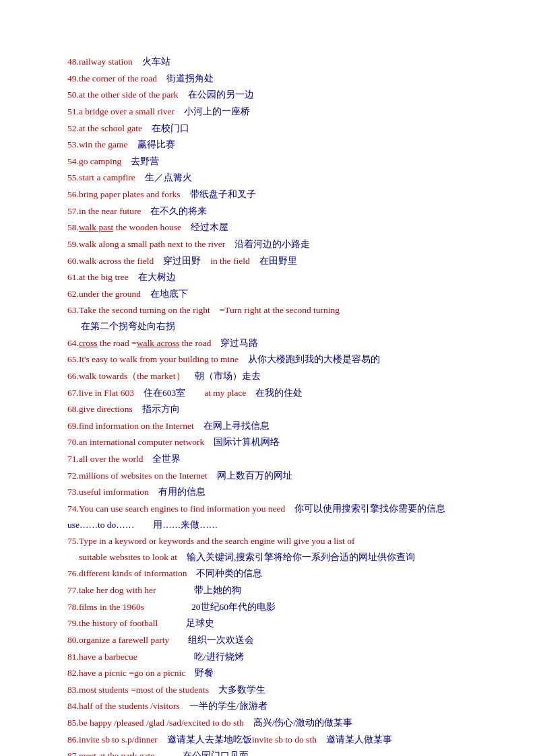  I want to click on list-item: 79.the history of football 足球史, so click(268, 623).